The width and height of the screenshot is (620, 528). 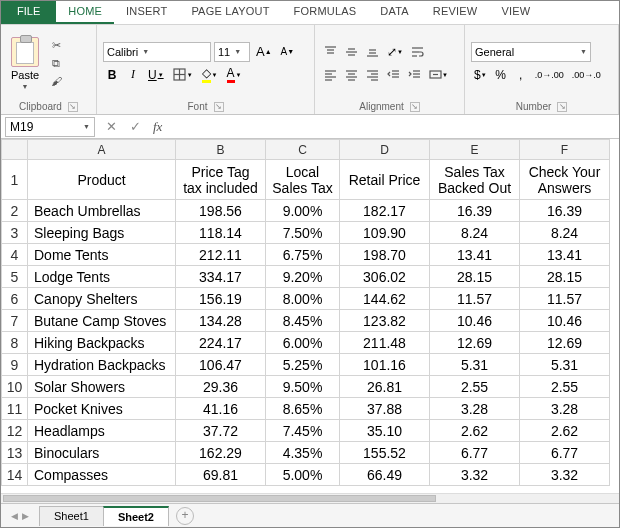 I want to click on cell: 162.29, so click(x=221, y=453).